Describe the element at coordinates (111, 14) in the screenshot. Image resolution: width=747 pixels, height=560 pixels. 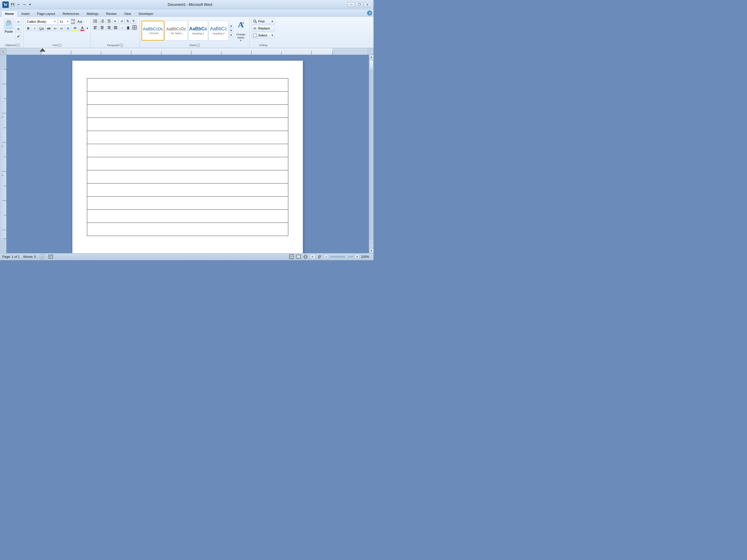
I see `tab-review: Review` at that location.